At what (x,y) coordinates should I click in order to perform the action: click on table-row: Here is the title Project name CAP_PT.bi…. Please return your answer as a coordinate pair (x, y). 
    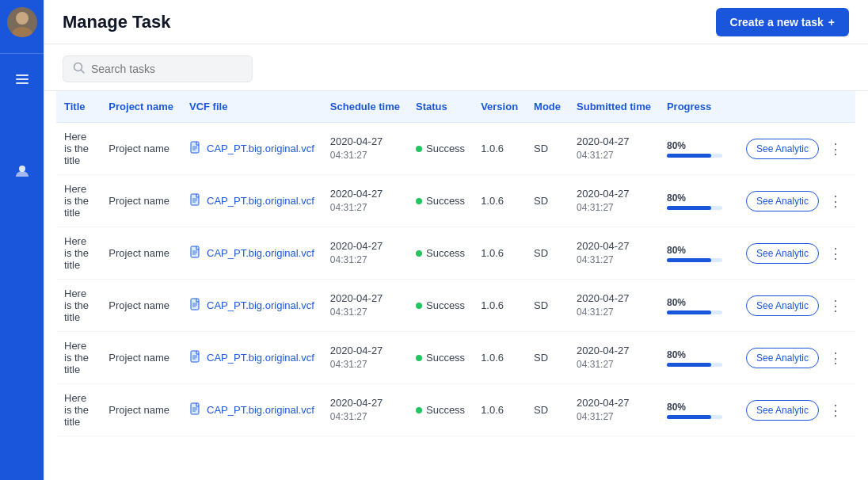
    Looking at the image, I should click on (456, 358).